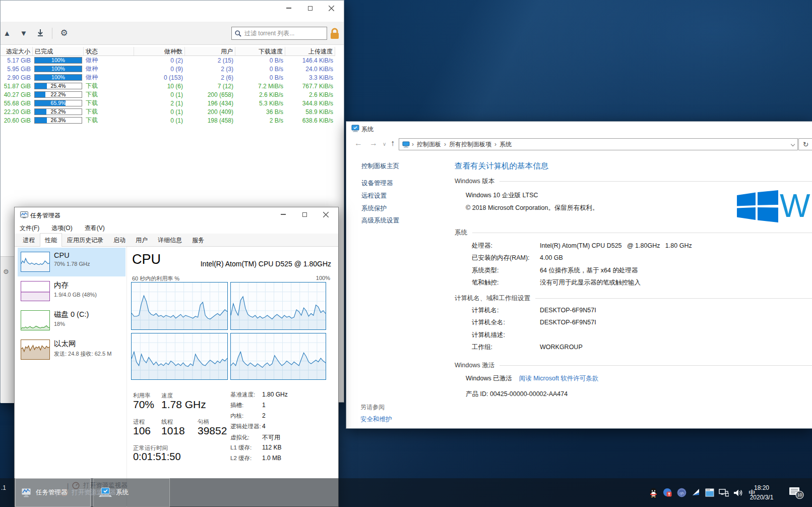 The width and height of the screenshot is (812, 507). Describe the element at coordinates (373, 143) in the screenshot. I see `forward-icon: →` at that location.